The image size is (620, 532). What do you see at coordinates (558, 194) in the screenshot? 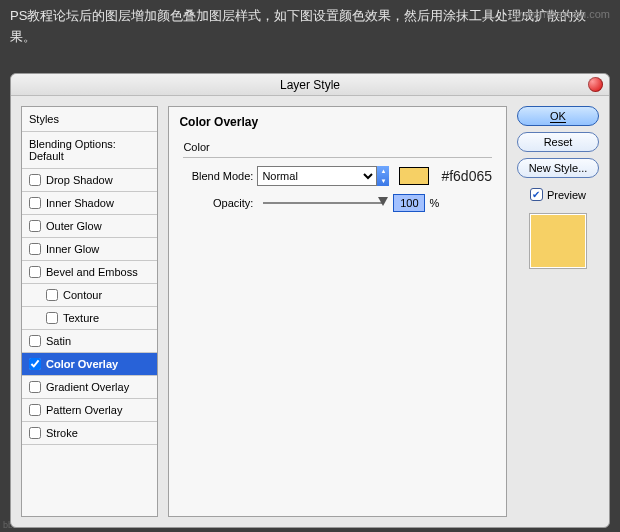
I see `preview-row: ✔ Preview` at bounding box center [558, 194].